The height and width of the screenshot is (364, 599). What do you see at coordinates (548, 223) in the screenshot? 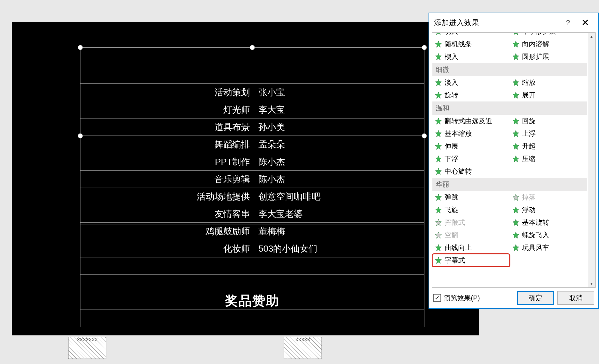
I see `effect-item: 基本旋转` at bounding box center [548, 223].